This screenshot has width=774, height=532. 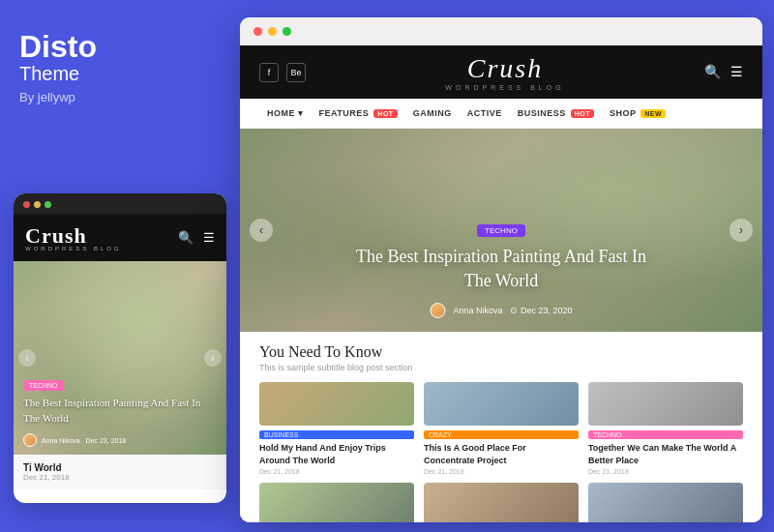 I want to click on card-3-date: Dec 21, 2018, so click(x=666, y=472).